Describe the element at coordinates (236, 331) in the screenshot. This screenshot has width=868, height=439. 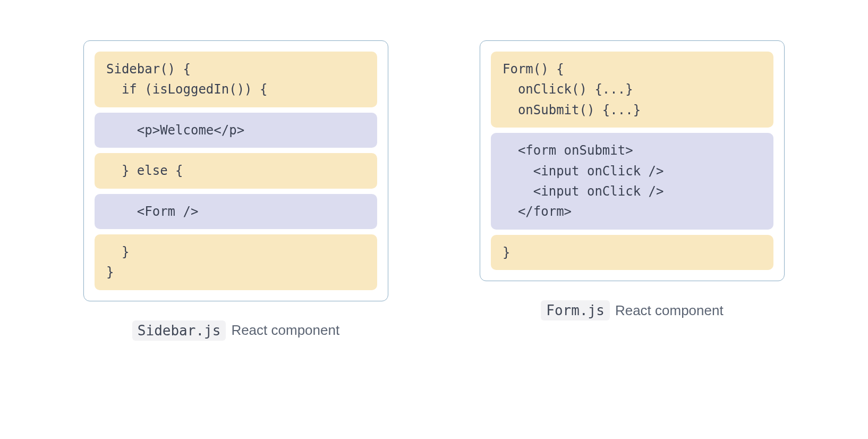
I see `sidebar-caption: Sidebar.js React component` at that location.